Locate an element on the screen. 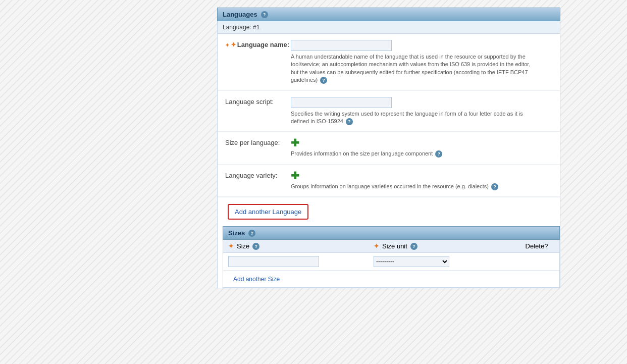 The width and height of the screenshot is (627, 364). language-script-help-text: Specifies the writing system used to rep… is located at coordinates (412, 118).